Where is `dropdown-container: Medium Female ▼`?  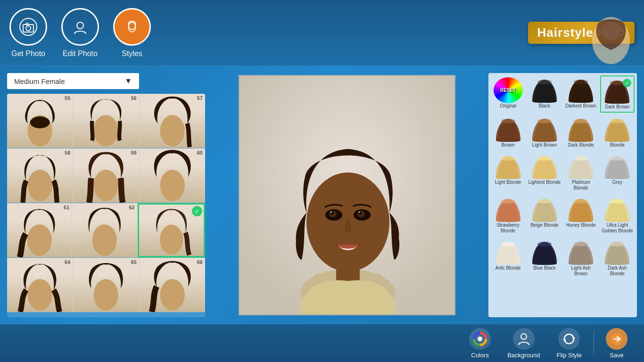
dropdown-container: Medium Female ▼ is located at coordinates (106, 81).